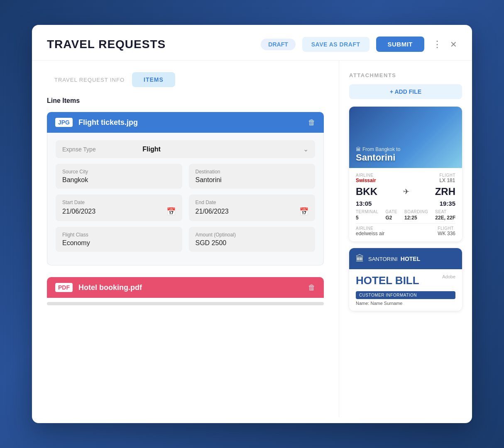  Describe the element at coordinates (406, 205) in the screenshot. I see `ticket-details: AIRLINE Swissair FLIGHT LX 181 BKK ✈ ZRH` at that location.